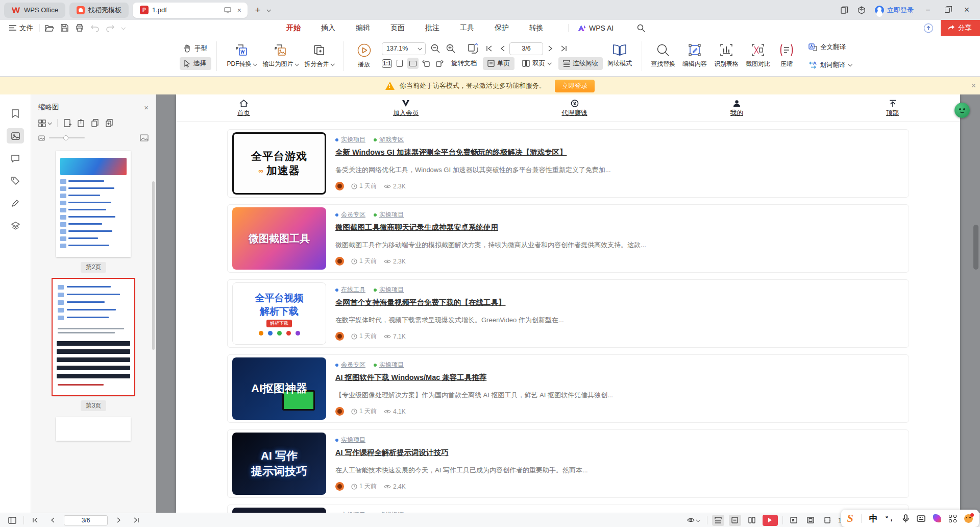 The image size is (980, 527). I want to click on skin-theme-icon, so click(937, 518).